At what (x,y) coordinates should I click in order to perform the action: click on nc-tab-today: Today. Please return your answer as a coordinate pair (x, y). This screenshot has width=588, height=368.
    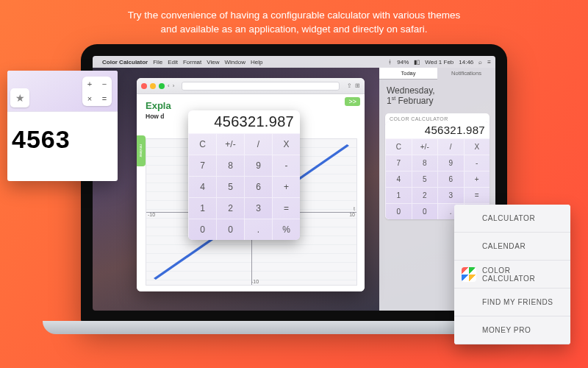
    Looking at the image, I should click on (409, 74).